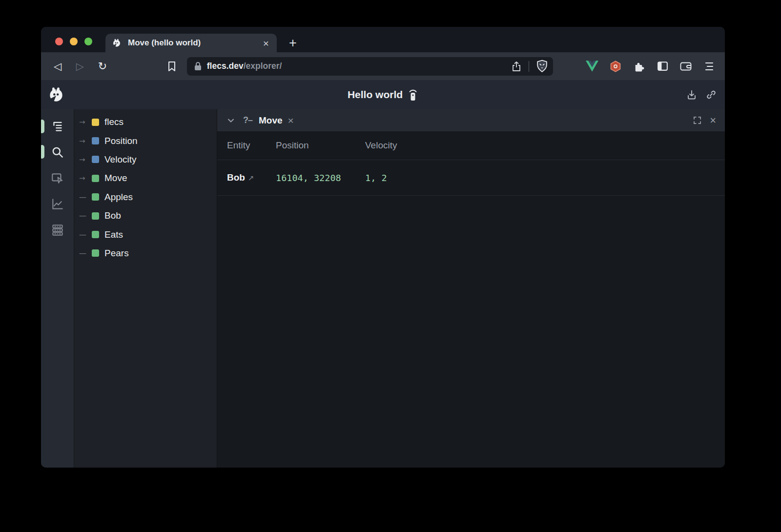 The image size is (781, 532). I want to click on menu-icon, so click(709, 66).